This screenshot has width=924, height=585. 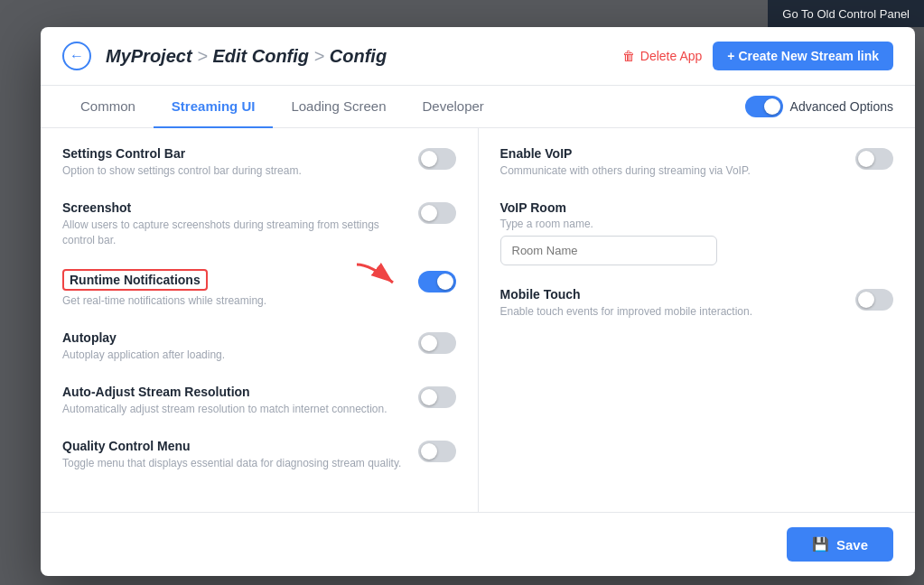 I want to click on save-label: Save, so click(x=853, y=545).